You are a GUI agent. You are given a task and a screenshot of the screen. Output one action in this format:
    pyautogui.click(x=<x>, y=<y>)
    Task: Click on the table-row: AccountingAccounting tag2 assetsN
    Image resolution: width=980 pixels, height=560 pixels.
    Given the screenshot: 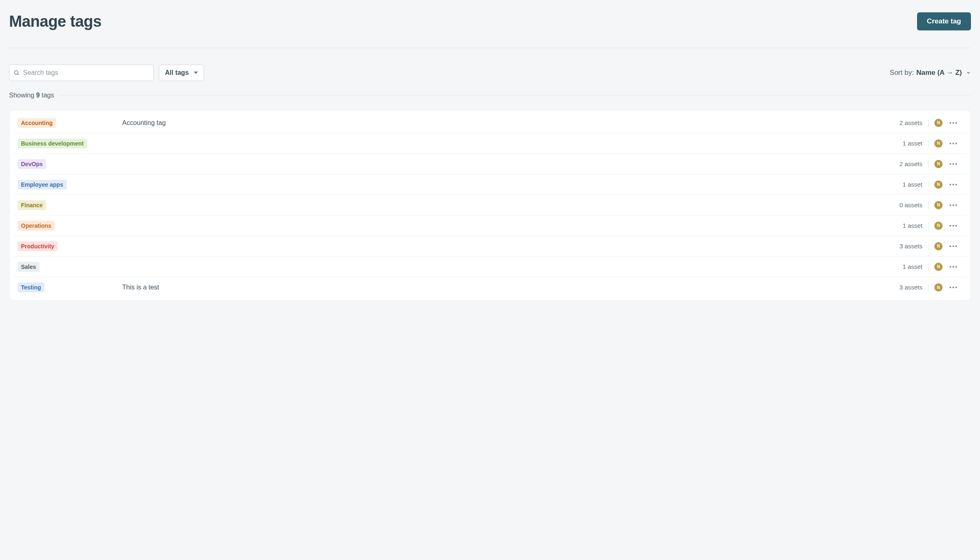 What is the action you would take?
    pyautogui.click(x=490, y=123)
    